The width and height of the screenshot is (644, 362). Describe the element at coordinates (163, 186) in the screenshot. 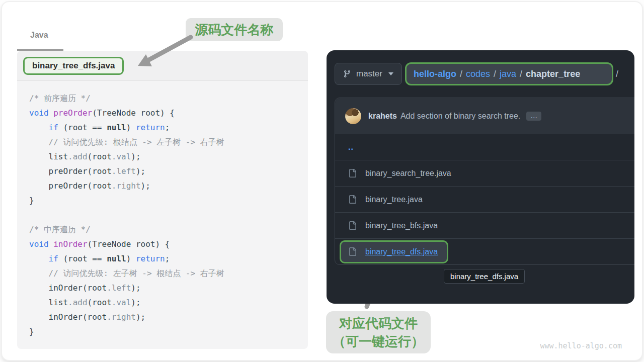

I see `code-line: preOrder(root.right);` at that location.